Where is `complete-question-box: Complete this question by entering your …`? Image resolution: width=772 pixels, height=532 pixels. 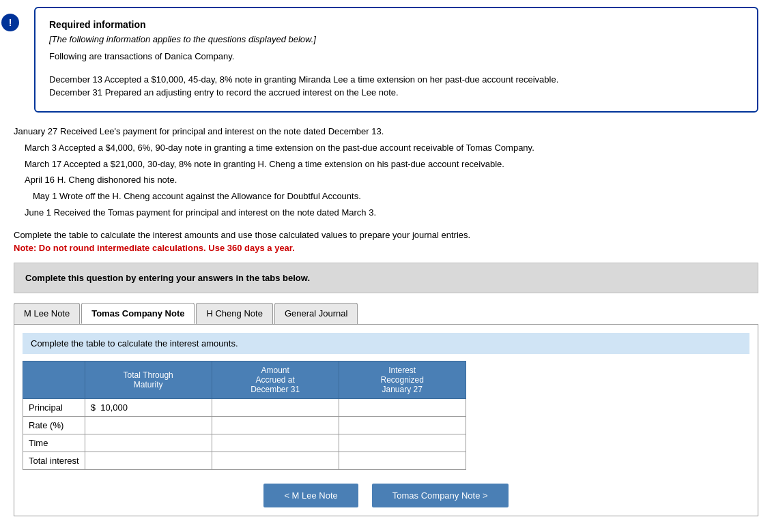
complete-question-box: Complete this question by entering your … is located at coordinates (386, 278).